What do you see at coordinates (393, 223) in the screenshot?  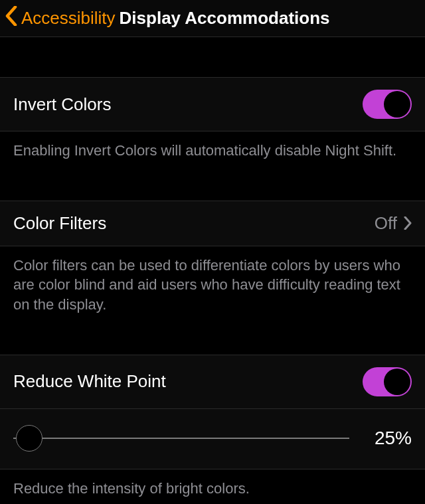 I see `color-filters-value-wrap: Off` at bounding box center [393, 223].